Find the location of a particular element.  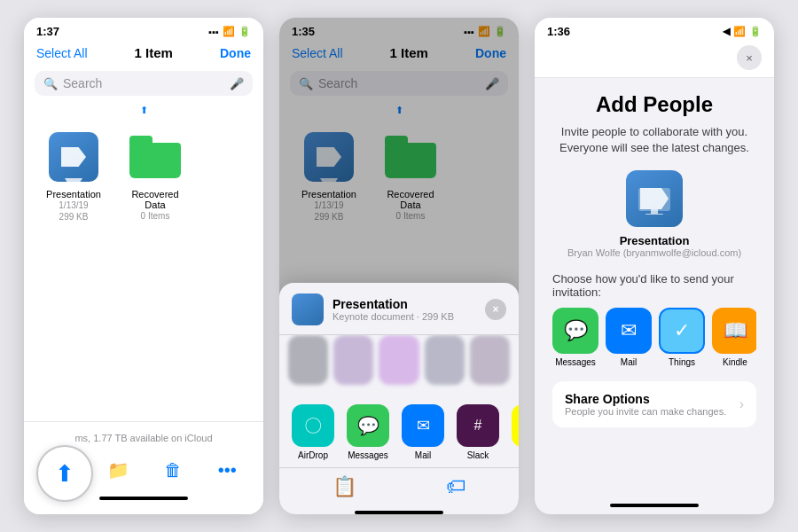

share-options-title-3: Share Options is located at coordinates (645, 399).